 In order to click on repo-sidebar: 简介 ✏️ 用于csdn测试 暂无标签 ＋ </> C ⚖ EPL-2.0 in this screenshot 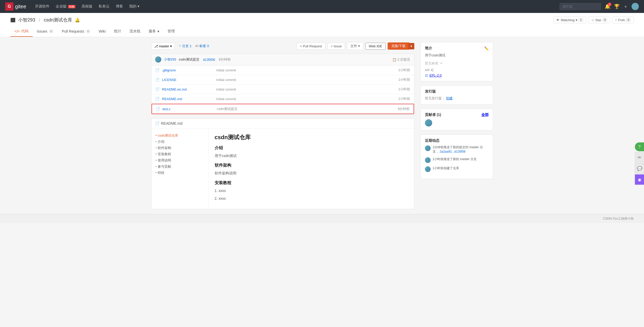, I will do `click(457, 126)`.